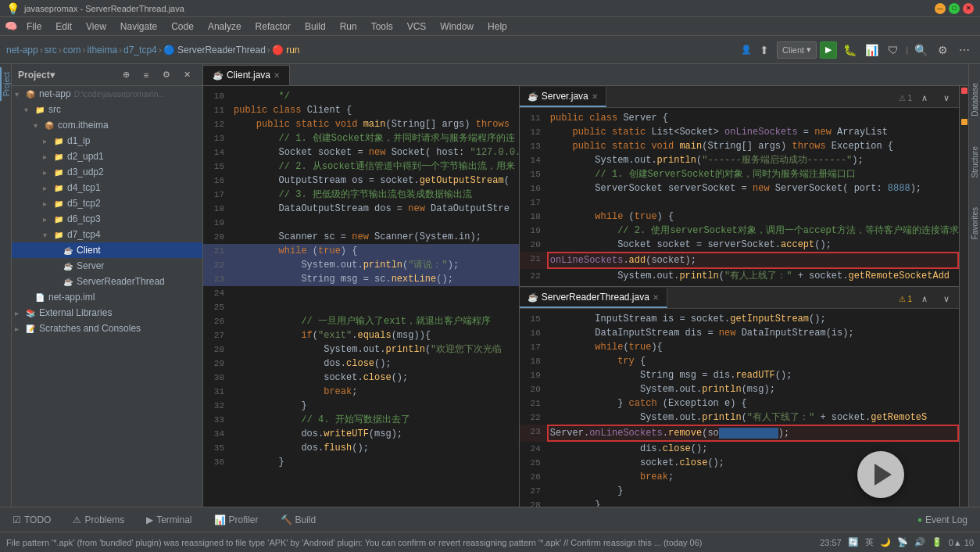 The width and height of the screenshot is (980, 552). Describe the element at coordinates (974, 163) in the screenshot. I see `structure-tab: Structure` at that location.